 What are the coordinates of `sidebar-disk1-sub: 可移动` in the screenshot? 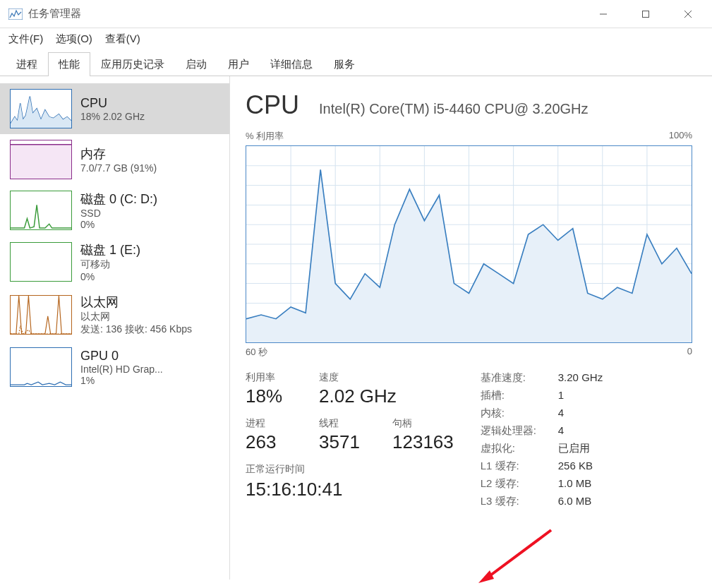 It's located at (110, 265).